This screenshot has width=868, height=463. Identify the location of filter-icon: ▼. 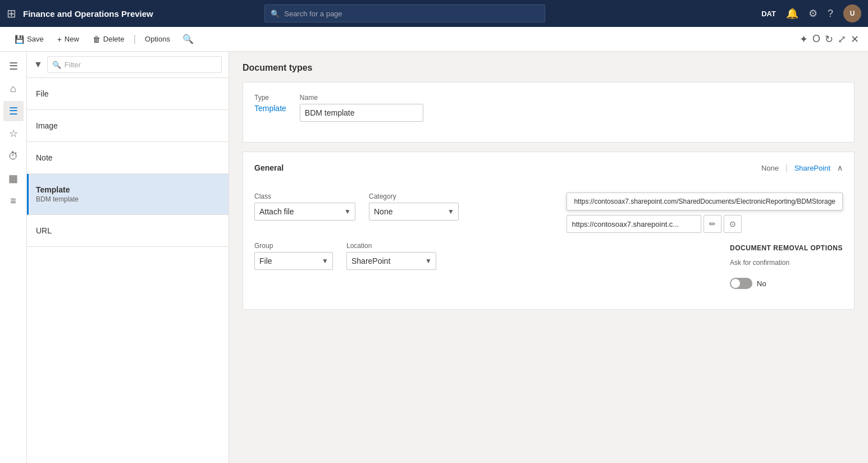
(38, 65).